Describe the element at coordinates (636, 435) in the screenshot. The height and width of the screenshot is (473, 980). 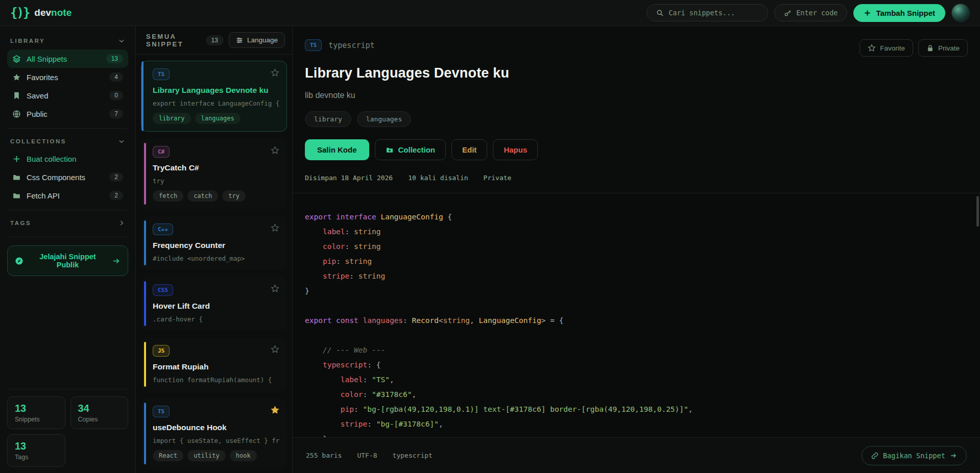
I see `code-line: },` at that location.